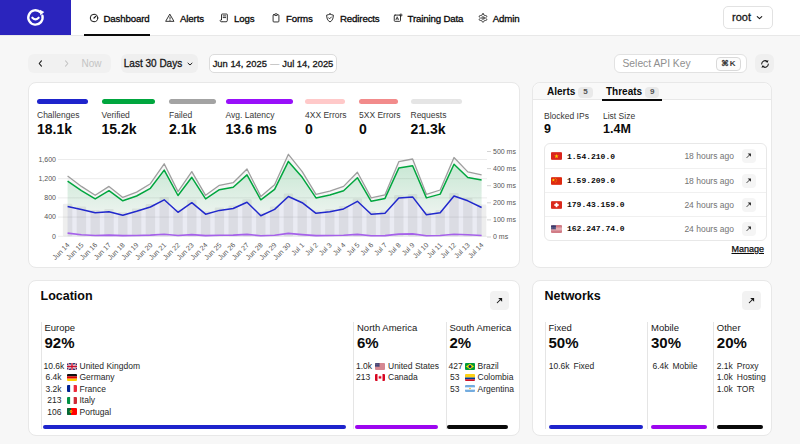 This screenshot has height=444, width=800. What do you see at coordinates (352, 248) in the screenshot?
I see `svg-text: Jul 5` at bounding box center [352, 248].